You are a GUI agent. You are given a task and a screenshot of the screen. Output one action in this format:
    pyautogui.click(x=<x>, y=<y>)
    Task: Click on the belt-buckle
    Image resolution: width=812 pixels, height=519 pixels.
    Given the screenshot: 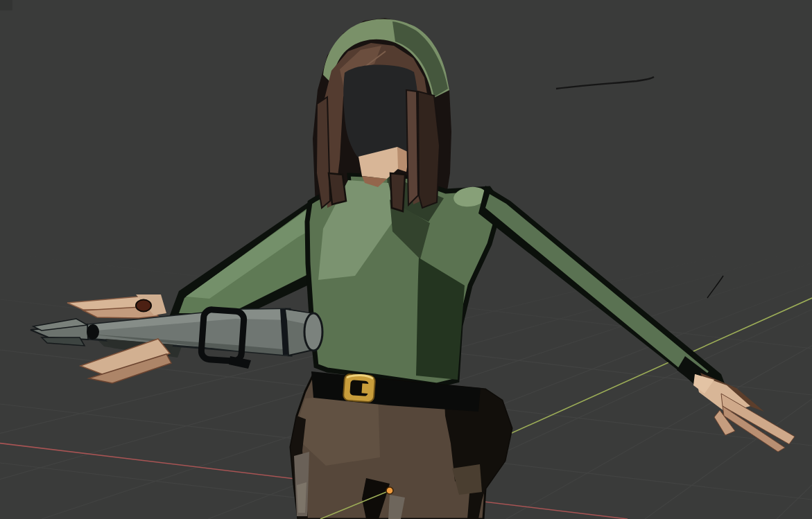 What is the action you would take?
    pyautogui.click(x=359, y=388)
    